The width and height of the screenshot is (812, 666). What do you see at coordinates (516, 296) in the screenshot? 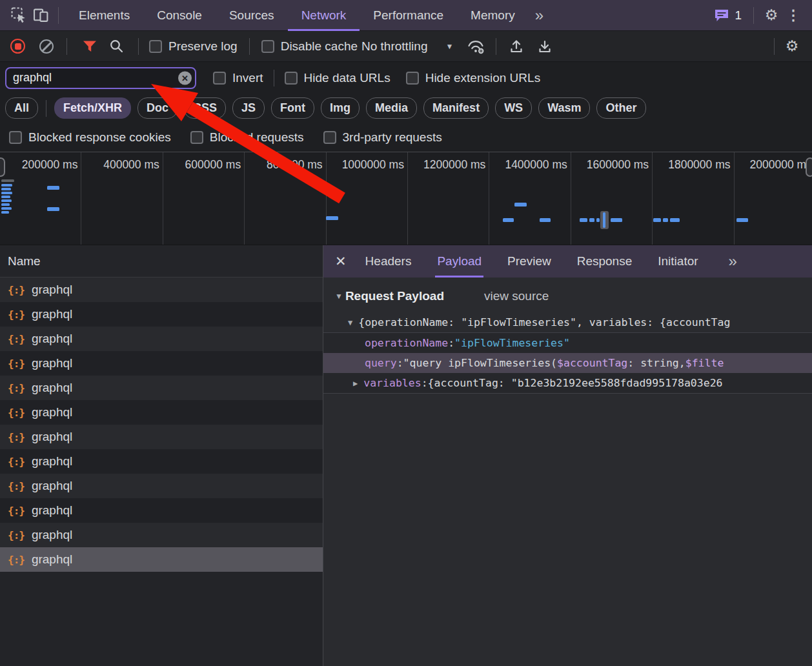
I see `view-source-link: view source` at bounding box center [516, 296].